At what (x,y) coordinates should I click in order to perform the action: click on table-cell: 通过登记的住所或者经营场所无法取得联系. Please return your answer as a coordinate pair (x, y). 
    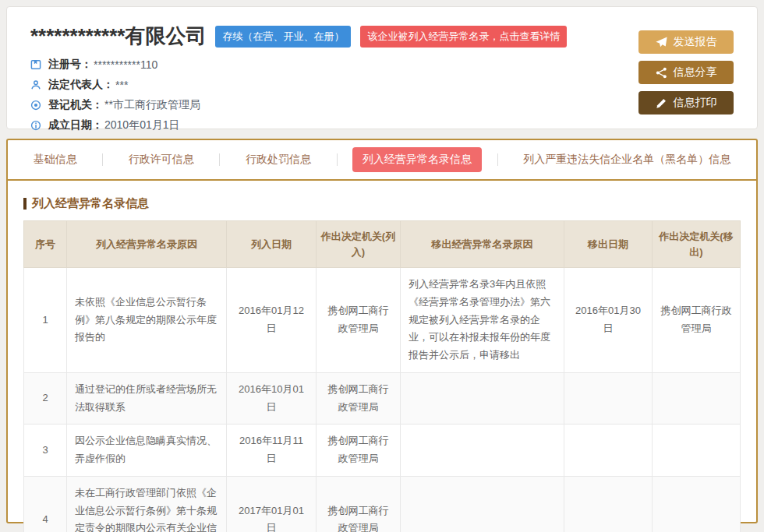
    Looking at the image, I should click on (147, 399).